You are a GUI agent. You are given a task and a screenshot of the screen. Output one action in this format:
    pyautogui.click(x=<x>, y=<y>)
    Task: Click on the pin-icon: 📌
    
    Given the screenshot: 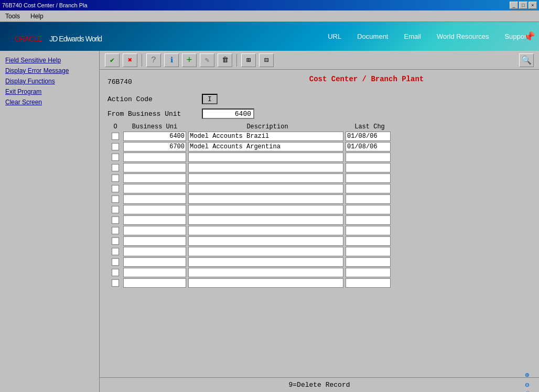 What is the action you would take?
    pyautogui.click(x=529, y=37)
    